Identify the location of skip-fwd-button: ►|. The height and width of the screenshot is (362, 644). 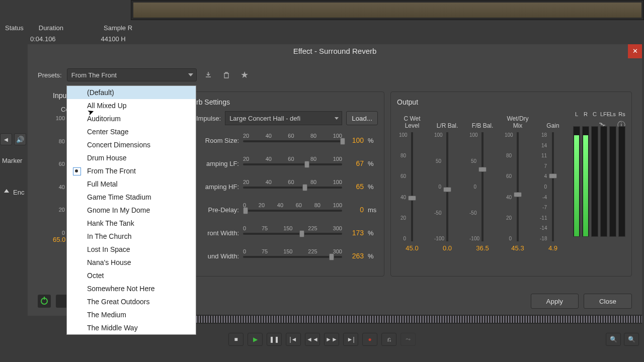
(351, 339).